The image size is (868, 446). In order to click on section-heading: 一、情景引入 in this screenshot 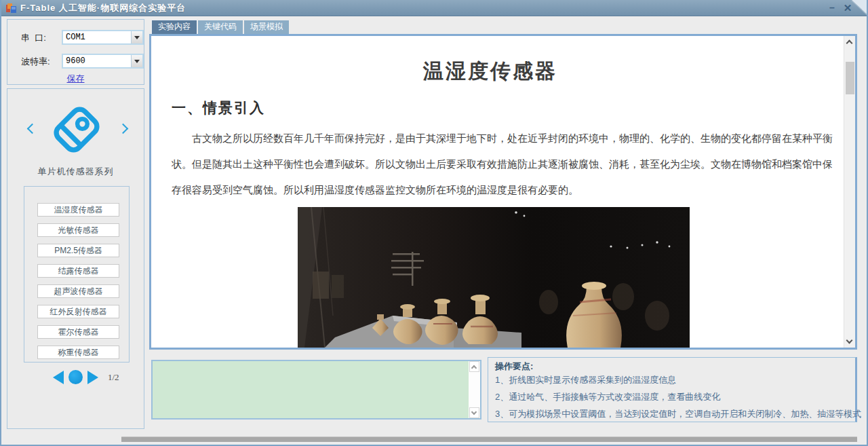, I will do `click(218, 108)`.